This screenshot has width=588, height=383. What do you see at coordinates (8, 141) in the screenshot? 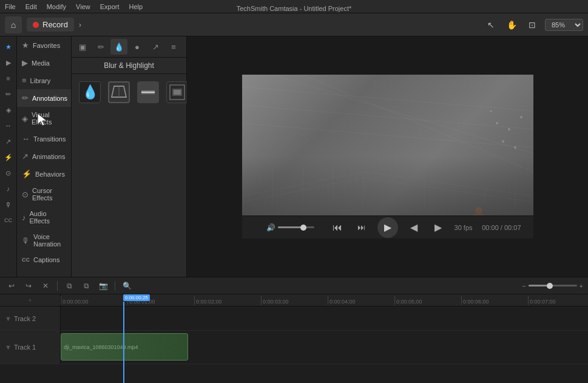
I see `sidebar-icon-animations: ↗` at bounding box center [8, 141].